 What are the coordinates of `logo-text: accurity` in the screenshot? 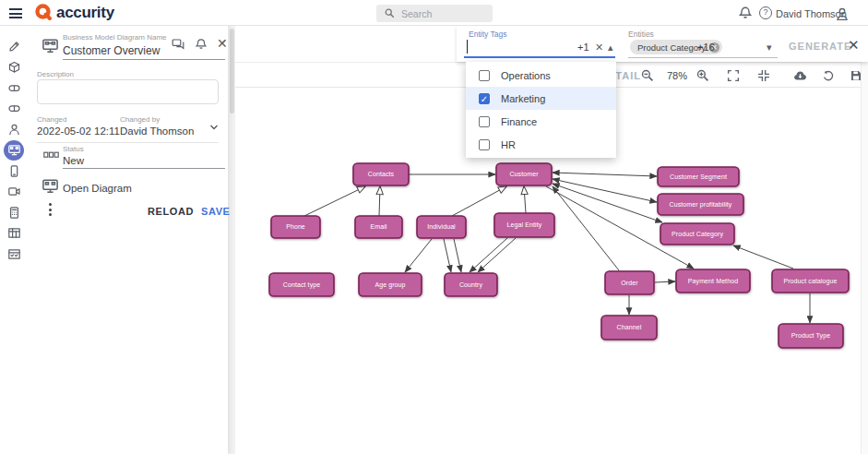 It's located at (85, 13).